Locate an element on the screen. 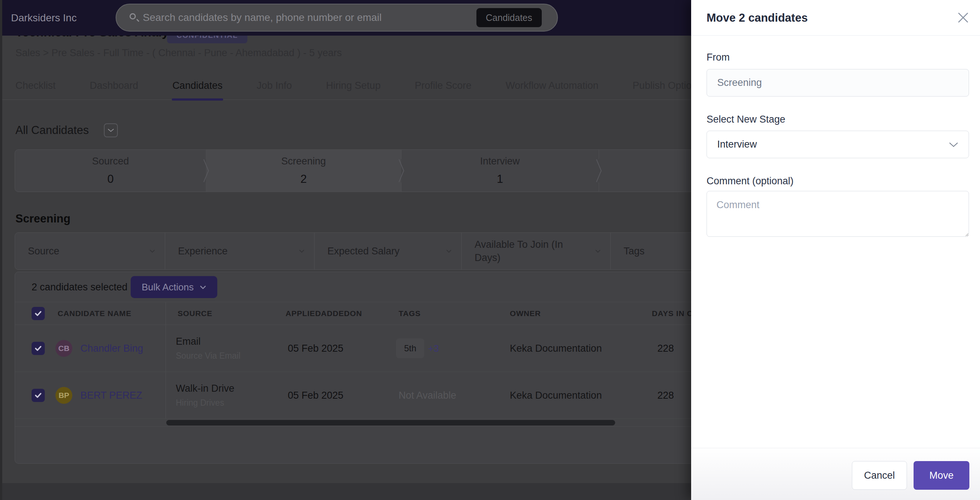 This screenshot has height=500, width=980. stage-sourced: Sourced 0 is located at coordinates (110, 171).